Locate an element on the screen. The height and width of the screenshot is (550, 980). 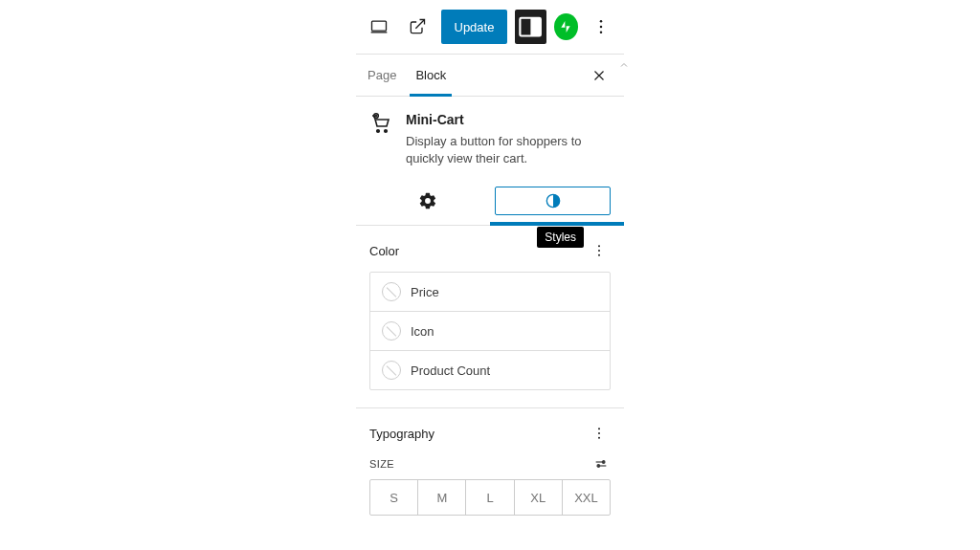
color-item-label: Product Count is located at coordinates (450, 371).